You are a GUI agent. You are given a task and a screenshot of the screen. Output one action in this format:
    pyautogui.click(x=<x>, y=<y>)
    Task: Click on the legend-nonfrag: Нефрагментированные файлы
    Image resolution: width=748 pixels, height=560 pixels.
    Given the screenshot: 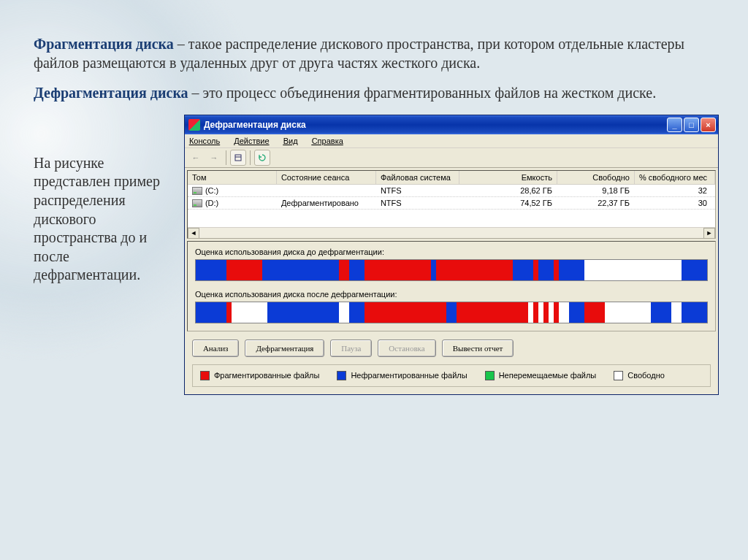 What is the action you would take?
    pyautogui.click(x=402, y=375)
    